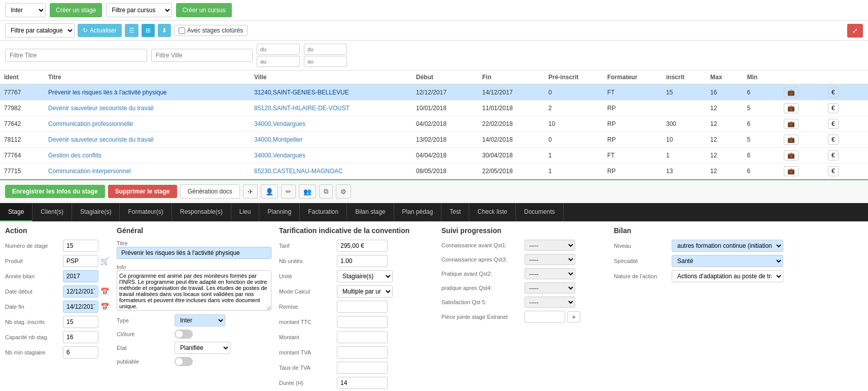  I want to click on tab-documents: Documents, so click(540, 212).